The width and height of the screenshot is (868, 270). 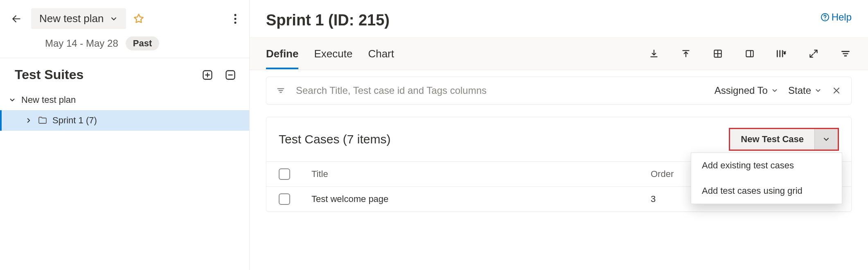 I want to click on new-test-case-split-button: New Test Case, so click(x=784, y=139).